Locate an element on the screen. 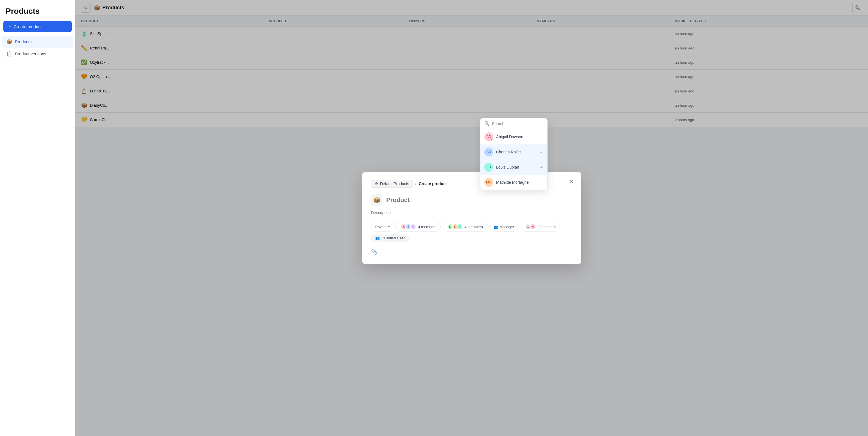  manager-group-icon: 👥 is located at coordinates (496, 227).